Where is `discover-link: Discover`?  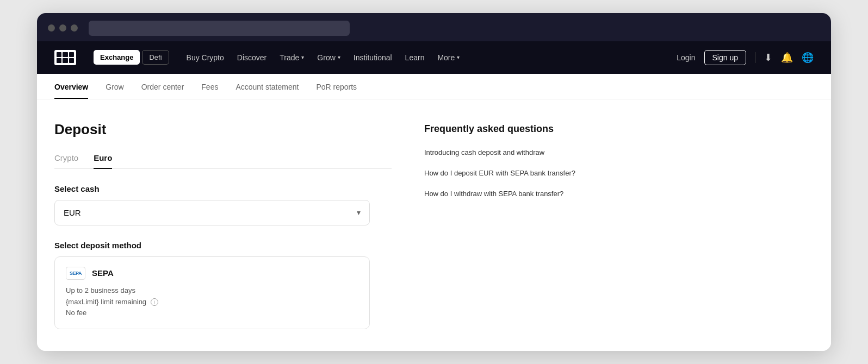
discover-link: Discover is located at coordinates (252, 58).